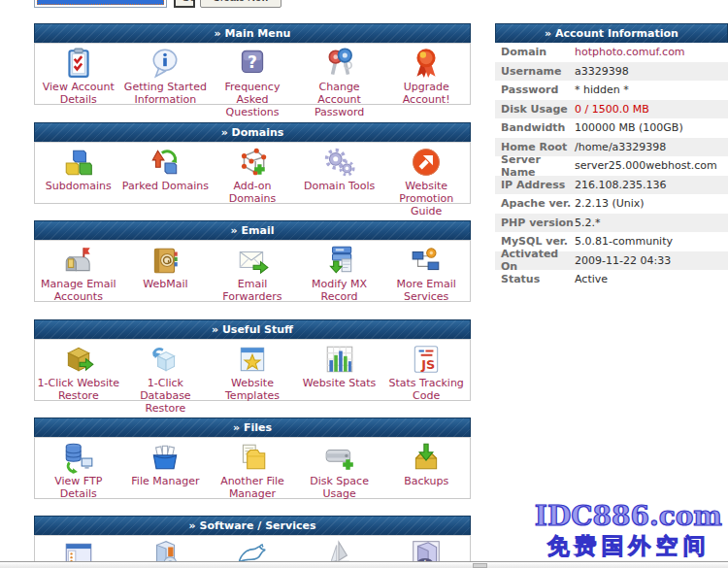  I want to click on file-drawer-icon, so click(165, 457).